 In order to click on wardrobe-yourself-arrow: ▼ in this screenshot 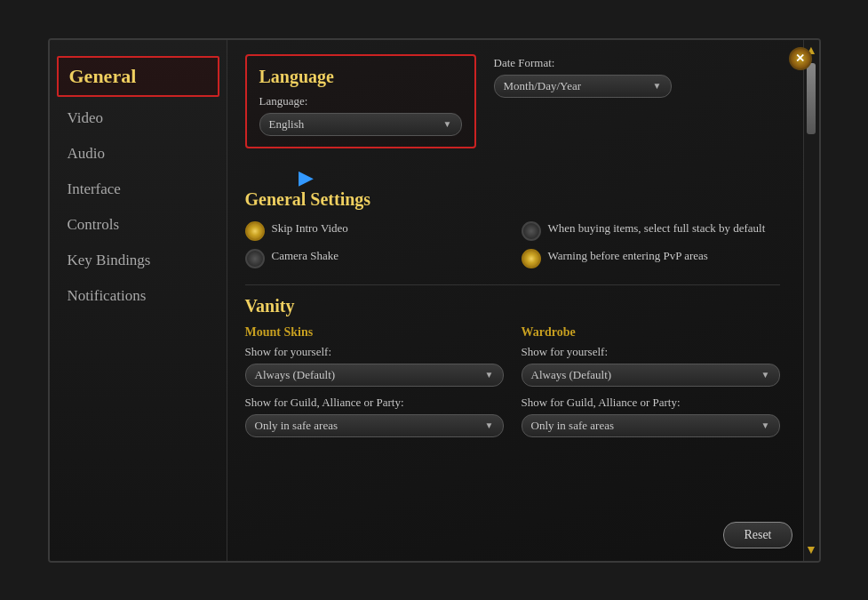, I will do `click(766, 375)`.